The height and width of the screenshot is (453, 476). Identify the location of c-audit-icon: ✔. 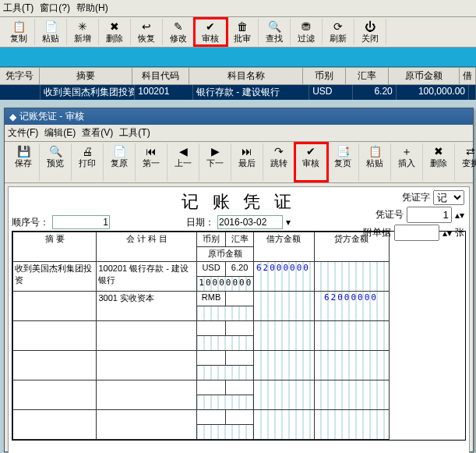
(311, 151).